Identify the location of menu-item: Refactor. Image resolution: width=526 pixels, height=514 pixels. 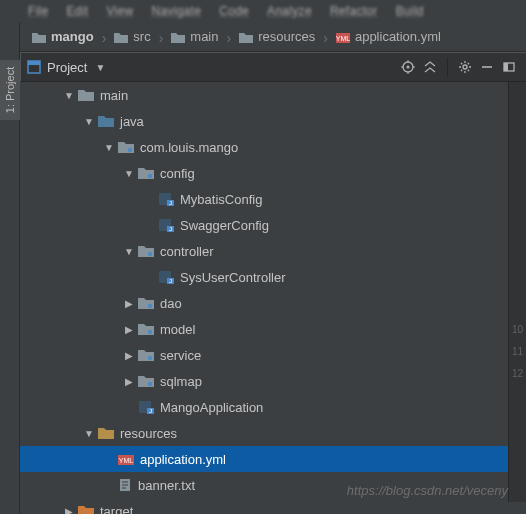
(354, 11).